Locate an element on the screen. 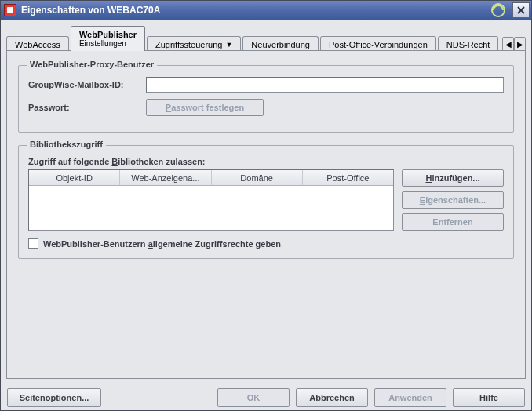 This screenshot has height=411, width=532. tab-scroll-controls: ◀ ▶ is located at coordinates (514, 44).